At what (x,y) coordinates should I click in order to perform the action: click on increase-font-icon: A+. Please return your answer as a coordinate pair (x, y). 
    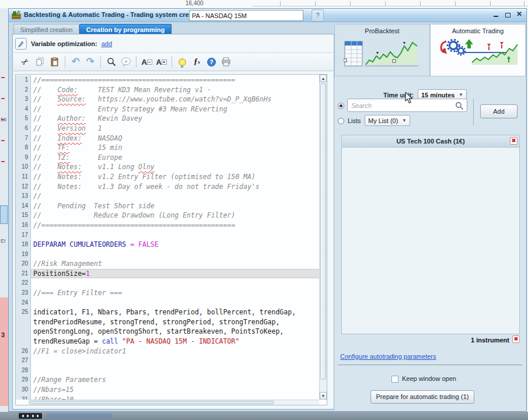
    Looking at the image, I should click on (161, 62).